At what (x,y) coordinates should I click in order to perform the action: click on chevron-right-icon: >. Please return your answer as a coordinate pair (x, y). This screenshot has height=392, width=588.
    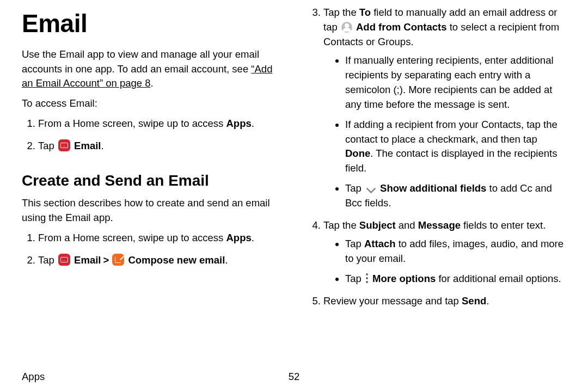
    Looking at the image, I should click on (106, 260).